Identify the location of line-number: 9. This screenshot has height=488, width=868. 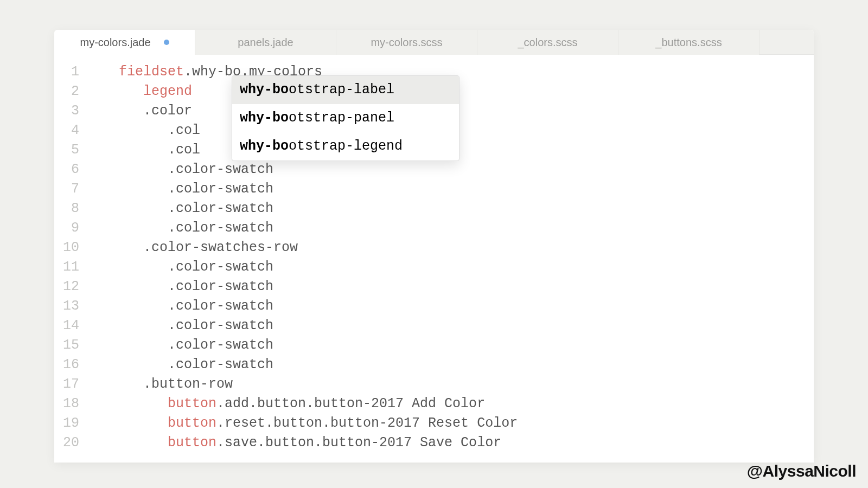
(71, 228).